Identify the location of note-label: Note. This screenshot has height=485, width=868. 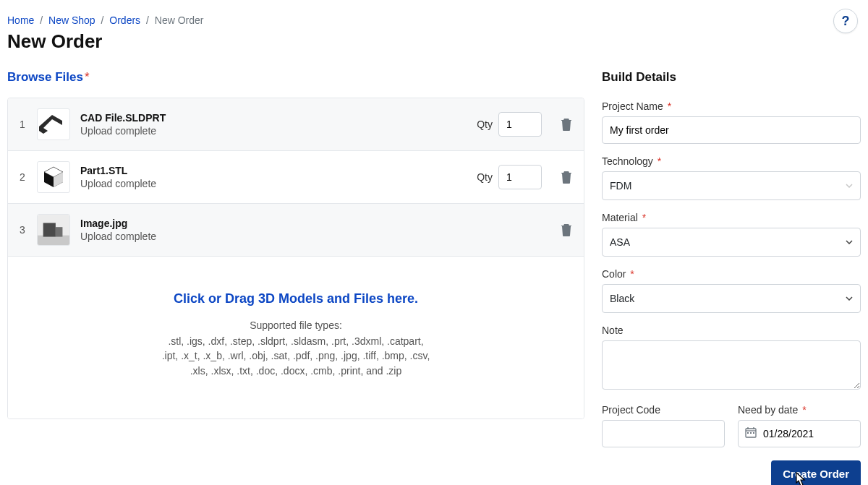
(731, 330).